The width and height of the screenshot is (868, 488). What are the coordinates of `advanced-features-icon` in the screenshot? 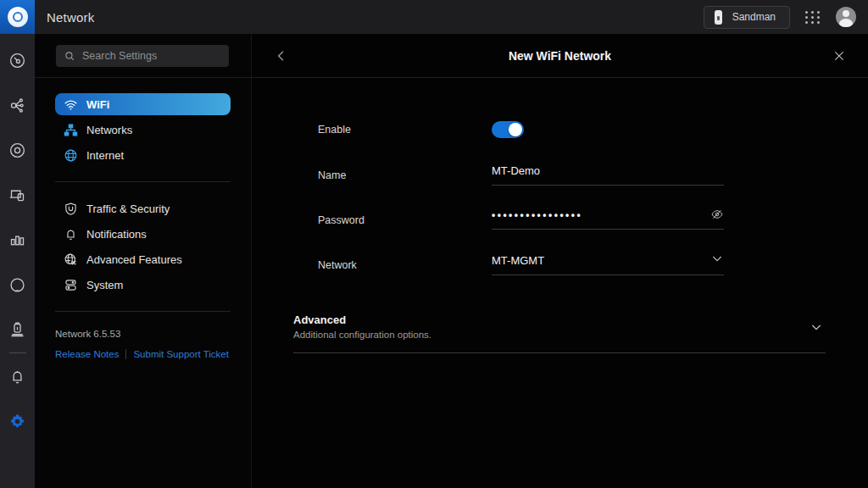 It's located at (71, 259).